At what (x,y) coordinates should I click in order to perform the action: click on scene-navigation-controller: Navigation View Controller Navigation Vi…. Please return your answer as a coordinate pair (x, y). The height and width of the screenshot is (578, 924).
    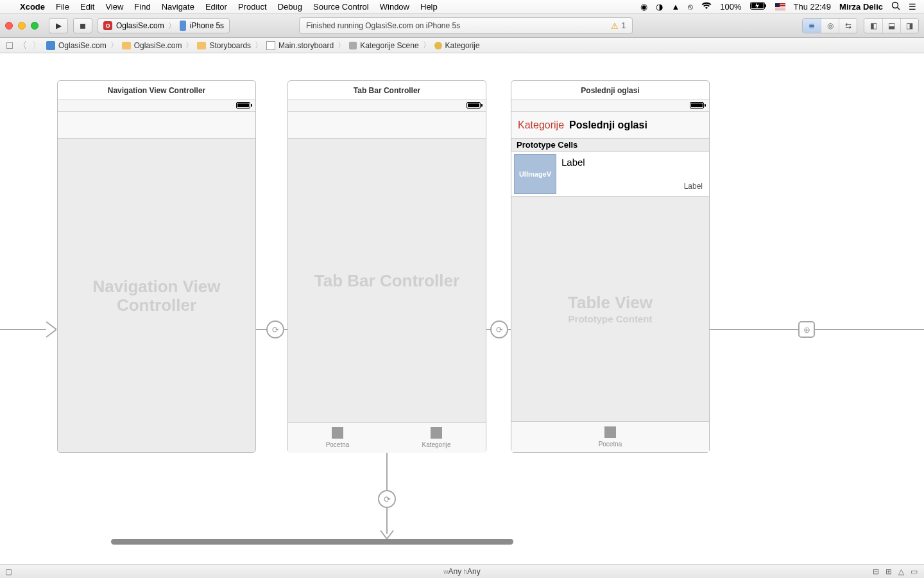
    Looking at the image, I should click on (157, 267).